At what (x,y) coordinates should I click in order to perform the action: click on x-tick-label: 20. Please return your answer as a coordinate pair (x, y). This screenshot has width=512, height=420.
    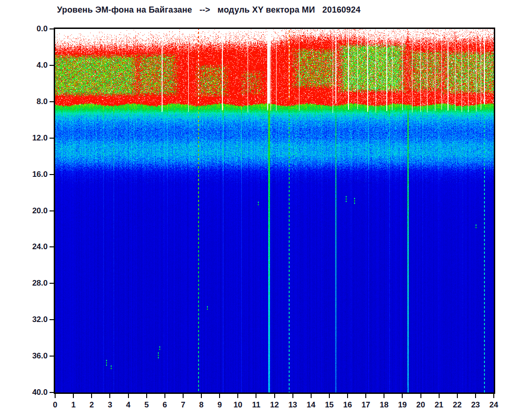
    Looking at the image, I should click on (421, 405).